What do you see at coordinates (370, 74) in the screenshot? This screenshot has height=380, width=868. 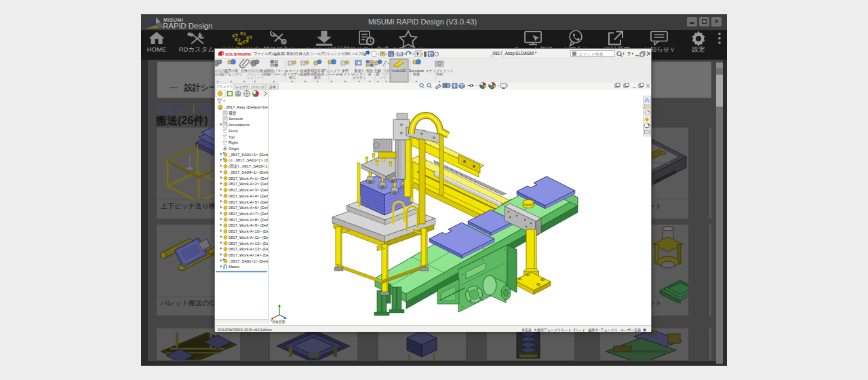 I see `svg-text: 表` at bounding box center [370, 74].